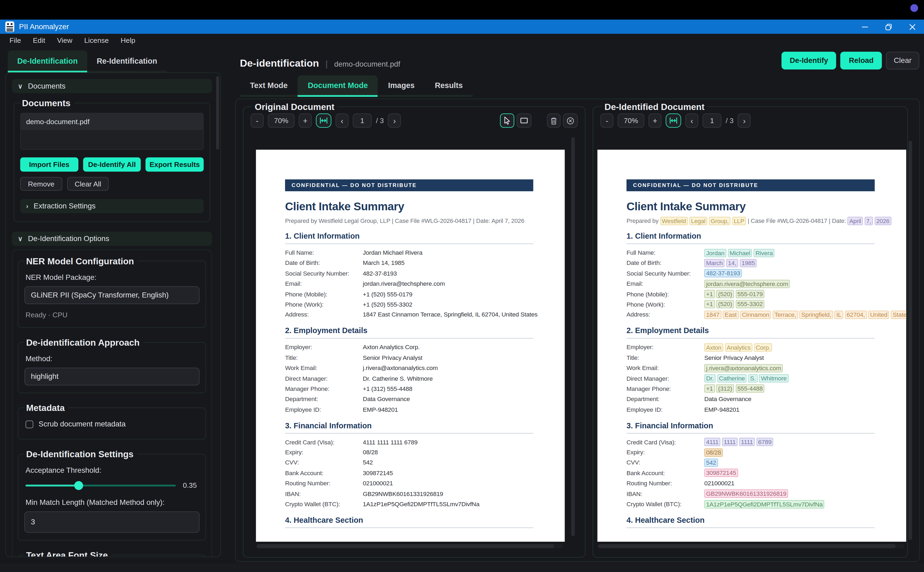  Describe the element at coordinates (785, 315) in the screenshot. I see `pii-highlight: Terrace,` at that location.